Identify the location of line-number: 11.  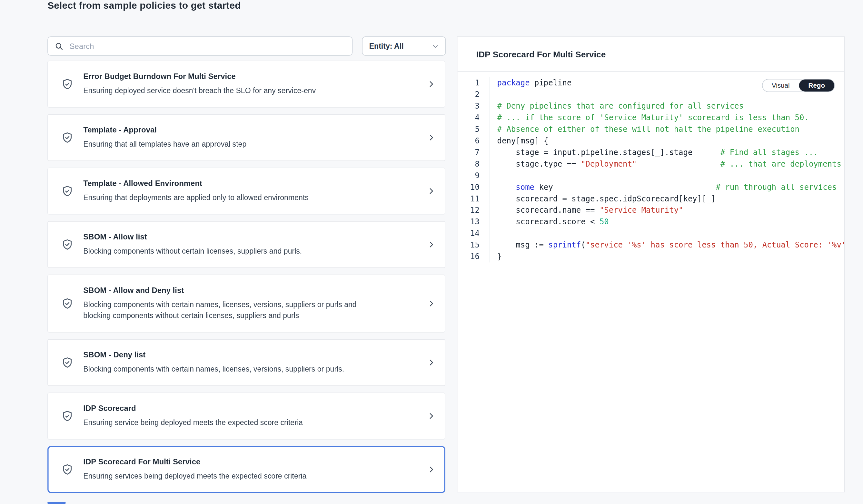
(473, 199).